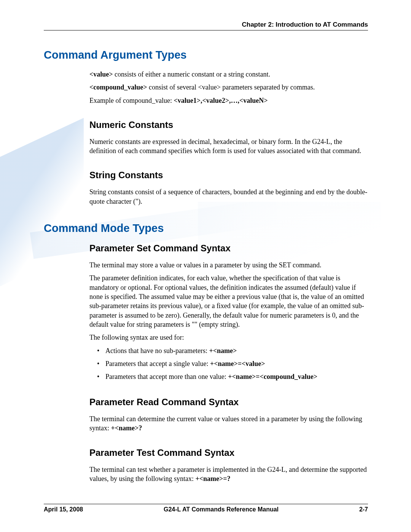 The image size is (411, 532). I want to click on paragraph: Example of compound_value: <value1>,<val…, so click(229, 101).